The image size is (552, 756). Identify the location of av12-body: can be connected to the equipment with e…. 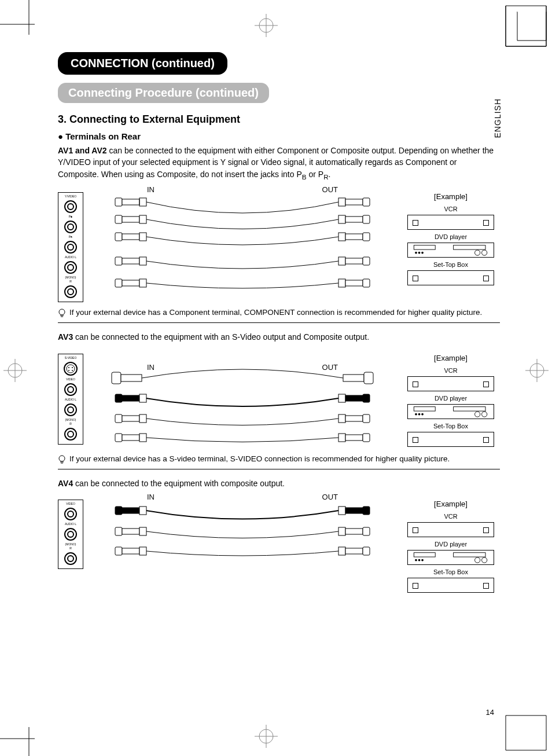
(275, 162).